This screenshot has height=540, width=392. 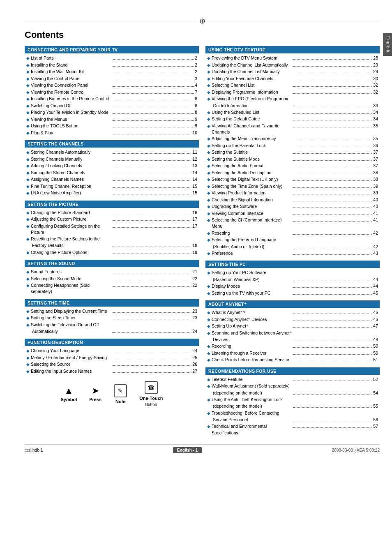 I want to click on toc-item: ◆Viewing the Remote Control7, so click(x=112, y=92).